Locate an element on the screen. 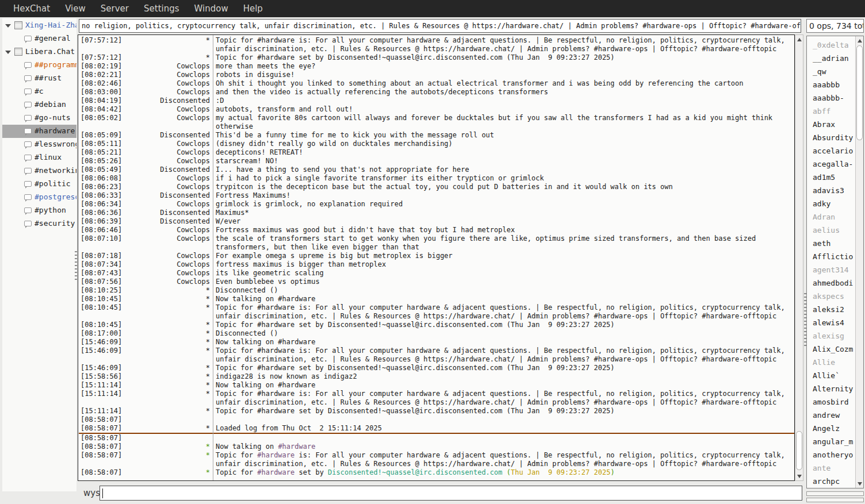  message-segment: Oh shit i thought you linked to somethin… is located at coordinates (480, 83).